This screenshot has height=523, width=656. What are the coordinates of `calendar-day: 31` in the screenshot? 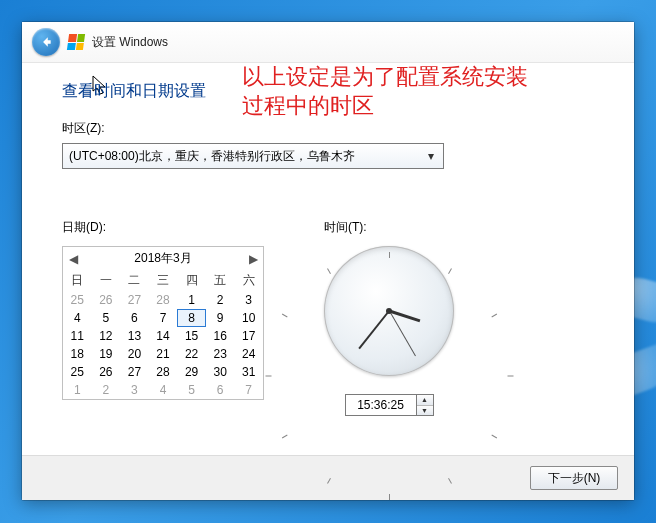 It's located at (248, 372).